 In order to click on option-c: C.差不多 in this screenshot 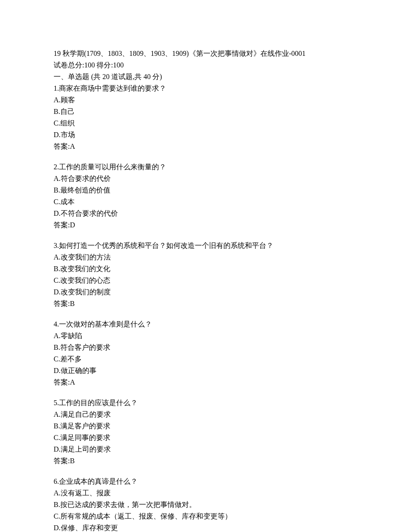, I will do `click(206, 359)`.